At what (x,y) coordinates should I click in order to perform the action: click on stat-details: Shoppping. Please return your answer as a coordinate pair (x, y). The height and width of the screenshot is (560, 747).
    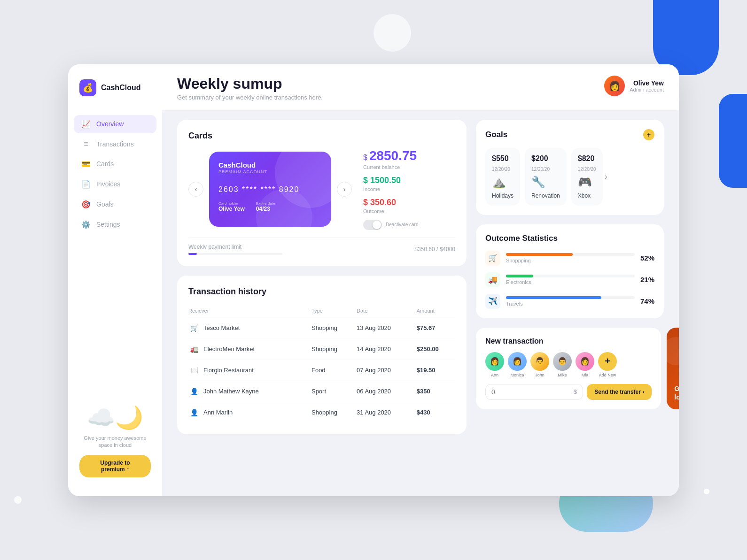
    Looking at the image, I should click on (570, 258).